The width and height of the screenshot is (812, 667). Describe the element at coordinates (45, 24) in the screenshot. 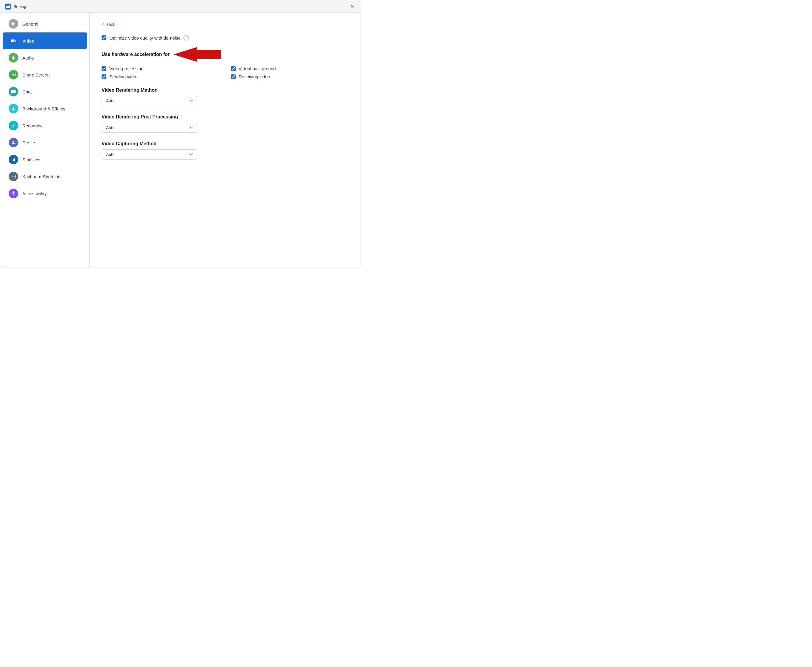

I see `sidebar-item-general: General` at that location.